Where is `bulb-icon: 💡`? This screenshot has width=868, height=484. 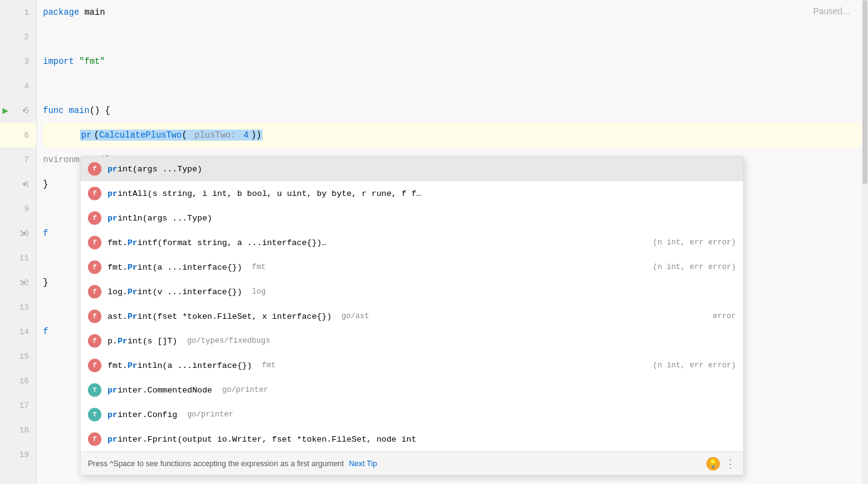 bulb-icon: 💡 is located at coordinates (713, 464).